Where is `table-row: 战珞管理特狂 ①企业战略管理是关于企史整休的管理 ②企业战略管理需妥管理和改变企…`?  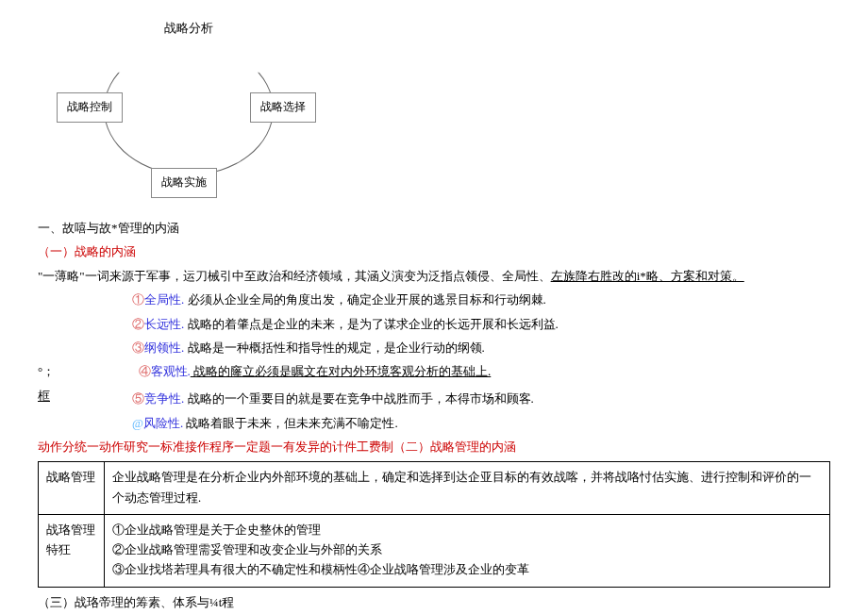 table-row: 战珞管理特狂 ①企业战略管理是关于企史整休的管理 ②企业战略管理需妥管理和改变企… is located at coordinates (434, 551).